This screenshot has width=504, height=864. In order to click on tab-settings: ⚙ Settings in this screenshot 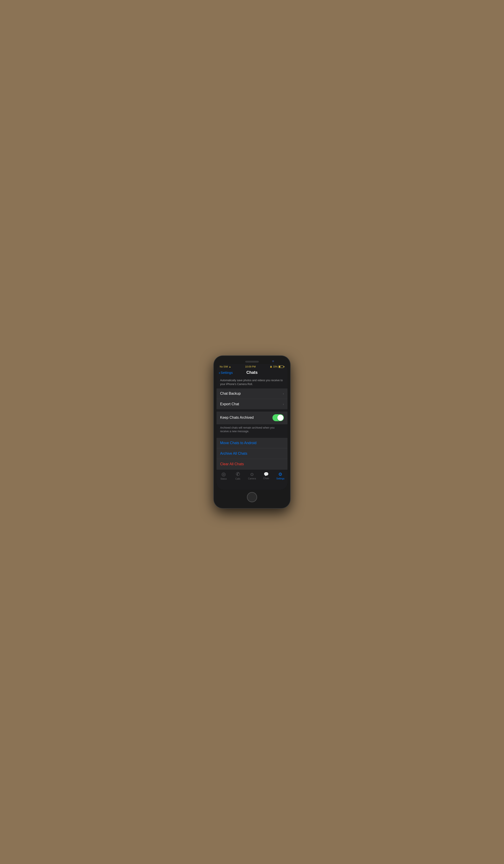, I will do `click(280, 476)`.